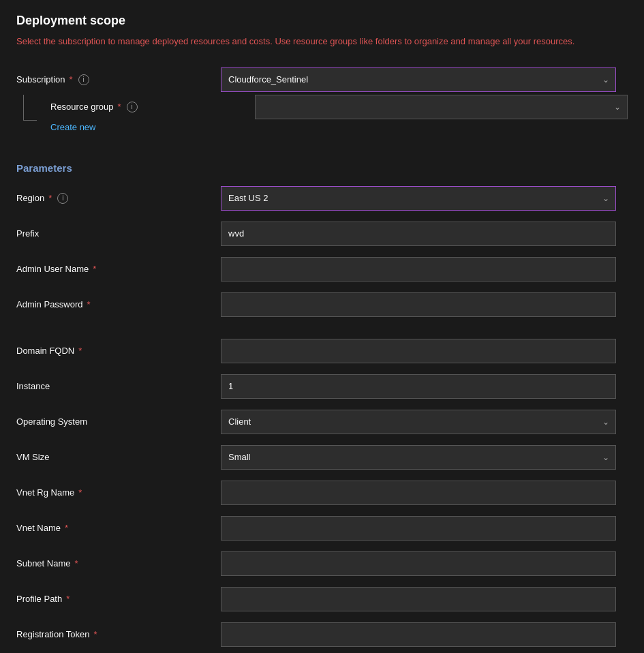 The image size is (644, 653). Describe the element at coordinates (68, 598) in the screenshot. I see `profile-path-required: *` at that location.